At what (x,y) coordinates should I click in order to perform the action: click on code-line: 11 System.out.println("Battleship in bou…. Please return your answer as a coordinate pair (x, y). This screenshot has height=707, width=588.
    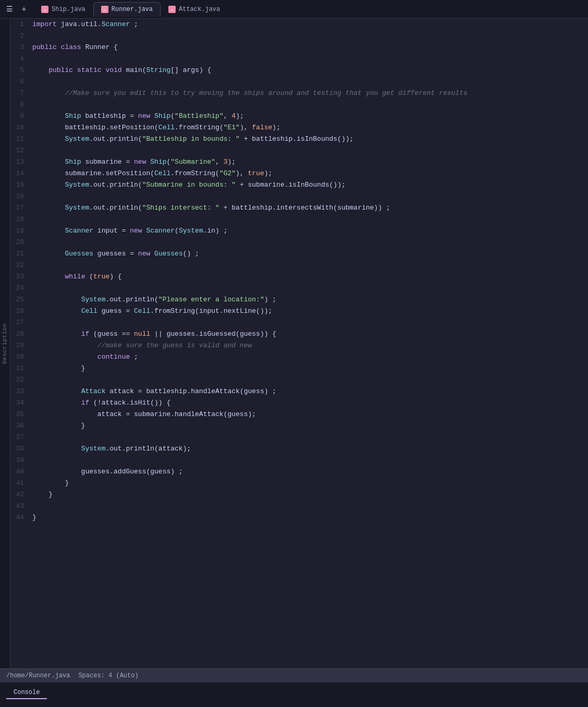
    Looking at the image, I should click on (299, 139).